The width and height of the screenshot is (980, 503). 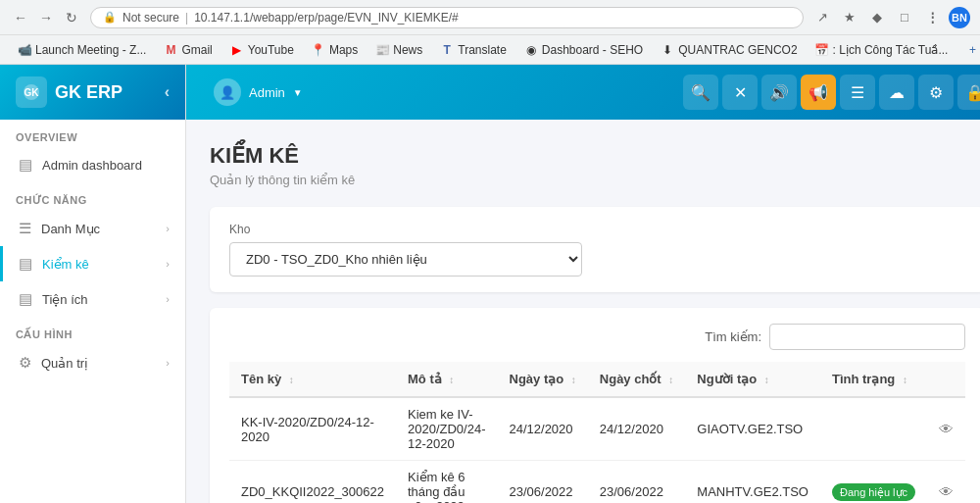 I want to click on sound-button: 🔊, so click(x=779, y=92).